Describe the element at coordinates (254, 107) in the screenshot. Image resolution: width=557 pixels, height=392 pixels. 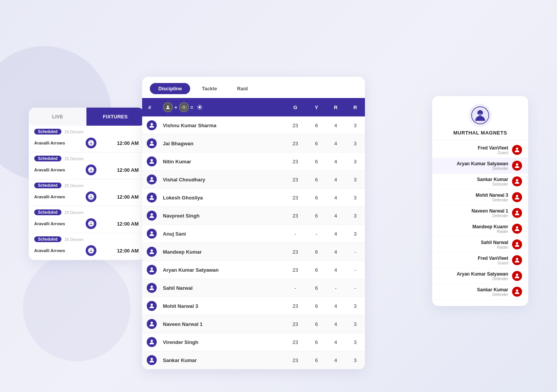
I see `table-header-row: # + =` at that location.